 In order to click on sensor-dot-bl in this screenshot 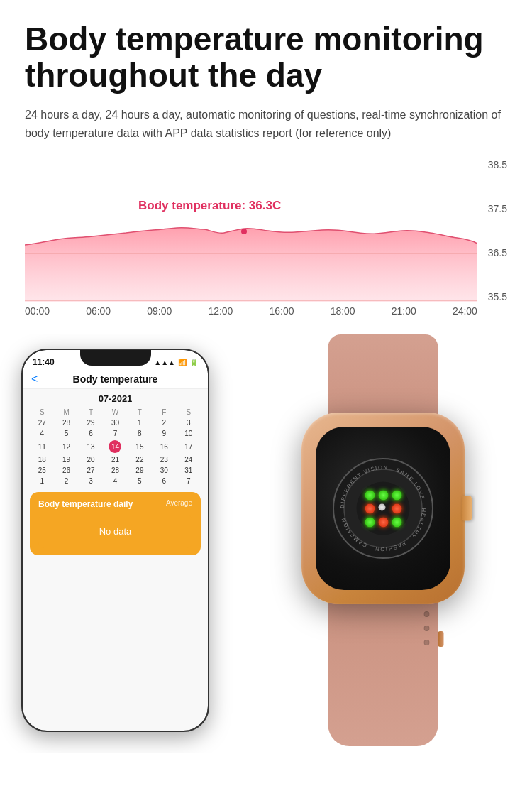, I will do `click(370, 522)`.